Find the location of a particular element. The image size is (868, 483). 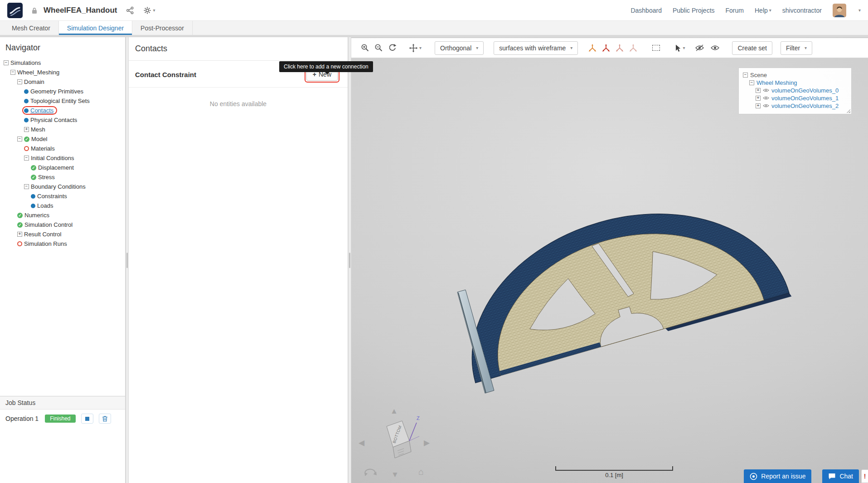

tree-item-label: Model is located at coordinates (39, 139).